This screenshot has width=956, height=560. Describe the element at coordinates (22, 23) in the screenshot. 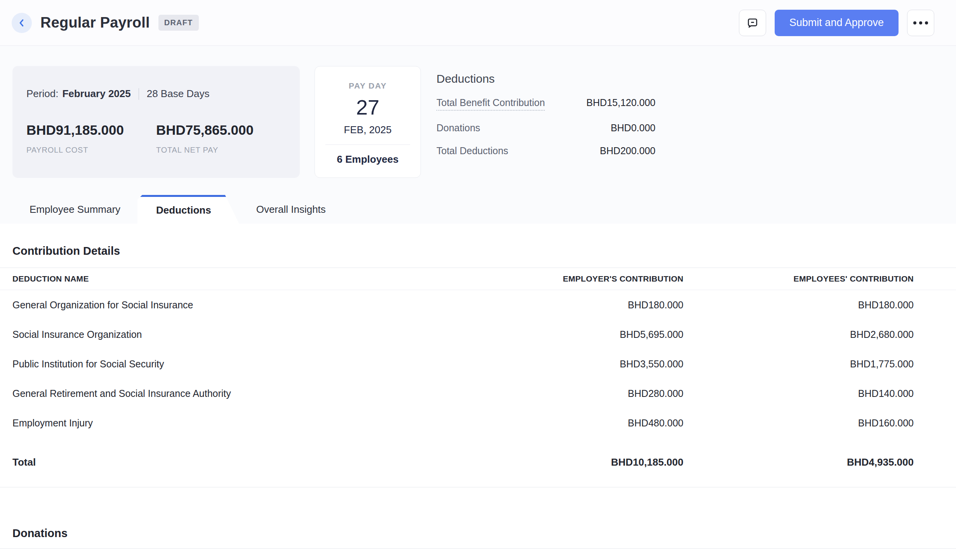

I see `back-button` at that location.